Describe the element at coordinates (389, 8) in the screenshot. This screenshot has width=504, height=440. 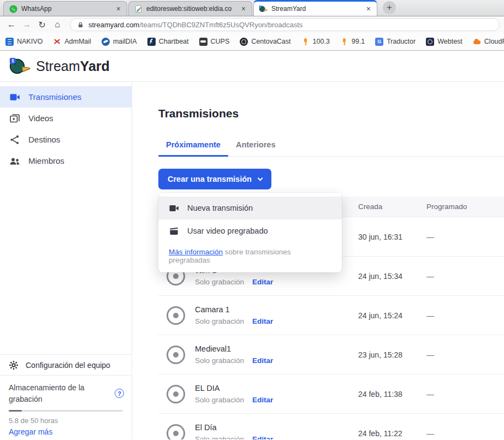
I see `new-tab-button: +` at that location.